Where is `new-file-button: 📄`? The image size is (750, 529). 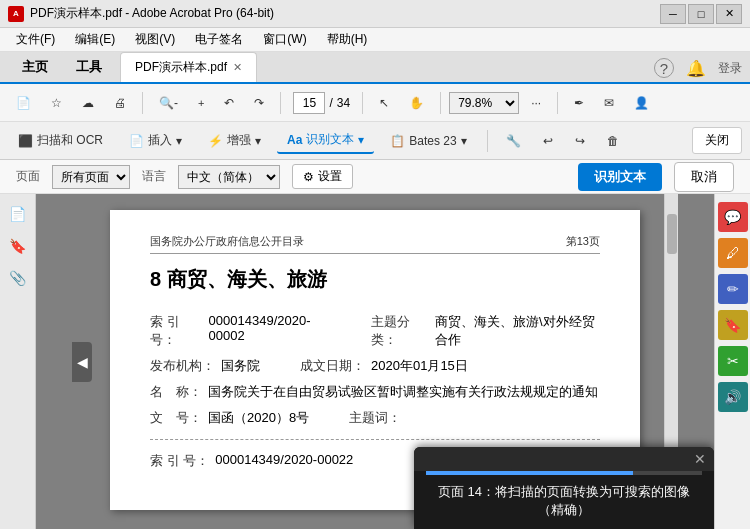 new-file-button: 📄 is located at coordinates (24, 103).